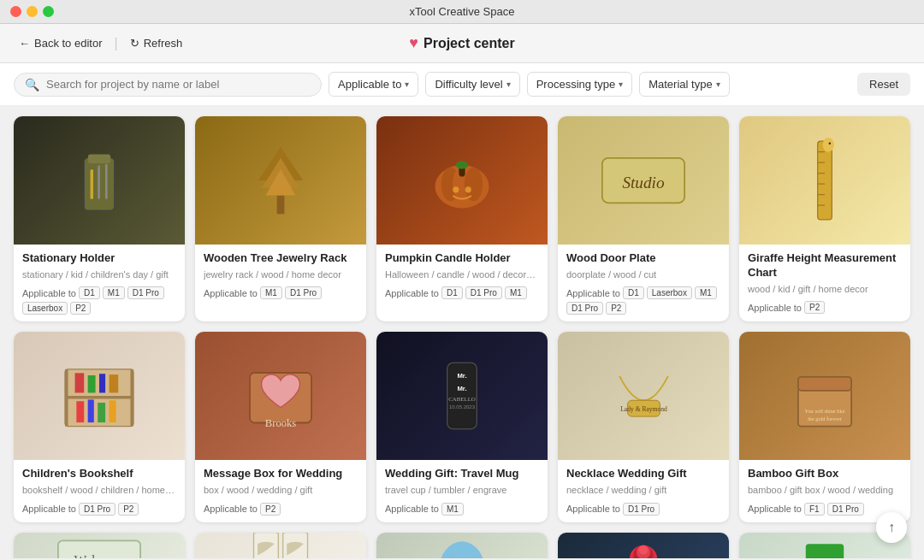 This screenshot has width=924, height=560. Describe the element at coordinates (462, 408) in the screenshot. I see `svg-text: 10.05.2023` at that location.